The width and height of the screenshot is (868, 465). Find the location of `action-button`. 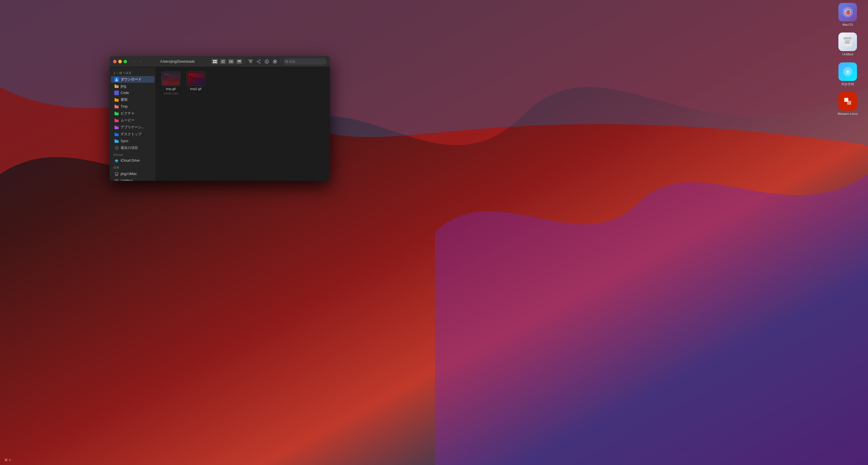

action-button is located at coordinates (267, 61).